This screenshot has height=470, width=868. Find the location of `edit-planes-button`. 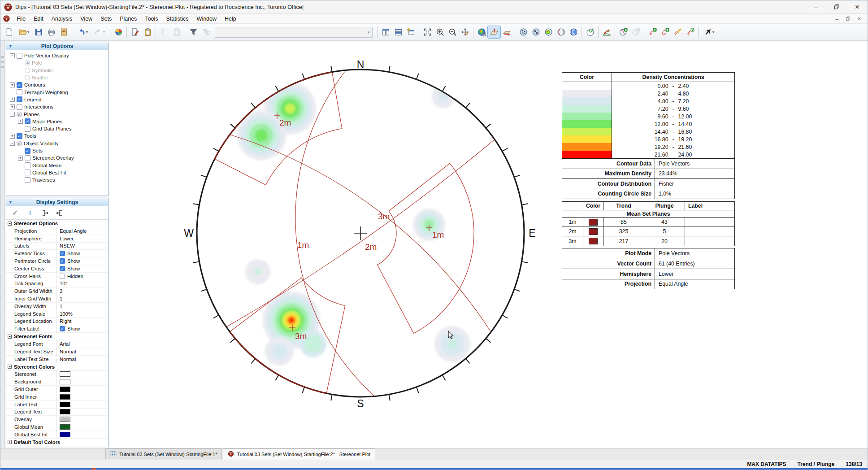

edit-planes-button is located at coordinates (636, 32).